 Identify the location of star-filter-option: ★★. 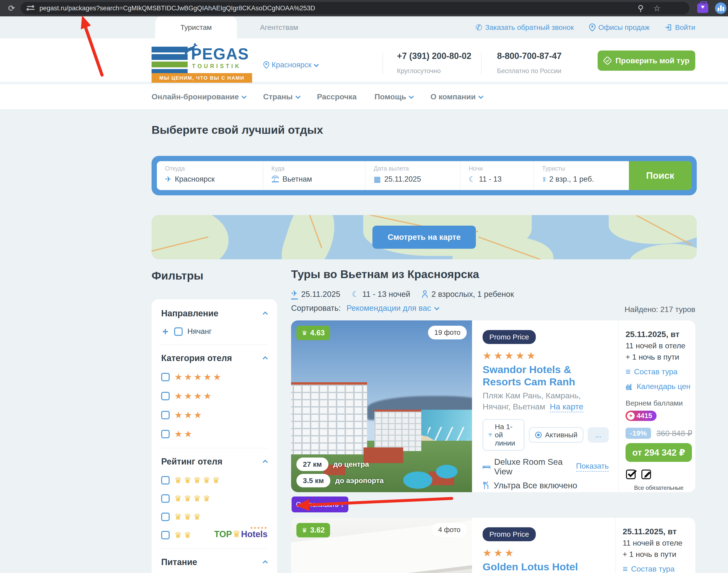
(214, 434).